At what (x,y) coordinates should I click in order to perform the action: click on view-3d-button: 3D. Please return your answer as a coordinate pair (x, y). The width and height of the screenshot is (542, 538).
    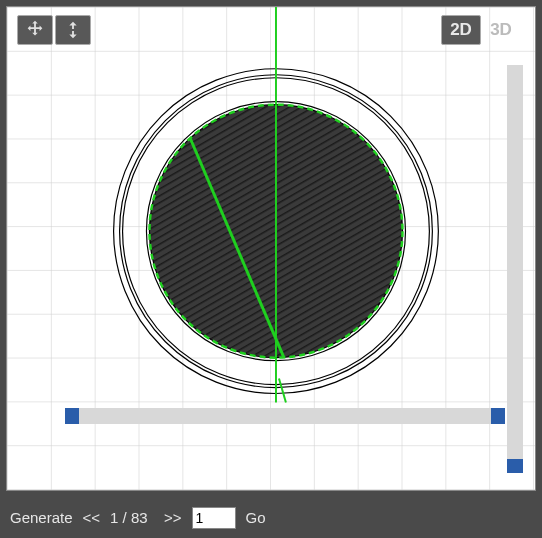
    Looking at the image, I should click on (501, 30).